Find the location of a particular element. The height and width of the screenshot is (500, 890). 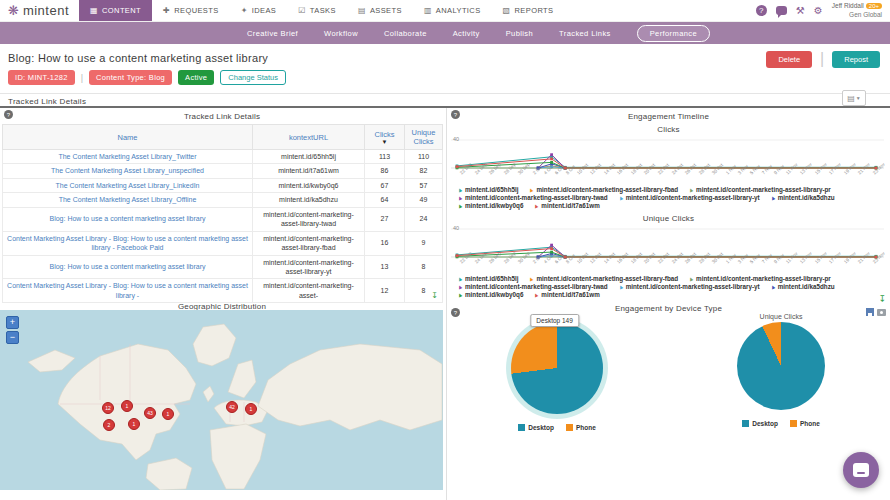

reports-icon: ▧ is located at coordinates (507, 10).